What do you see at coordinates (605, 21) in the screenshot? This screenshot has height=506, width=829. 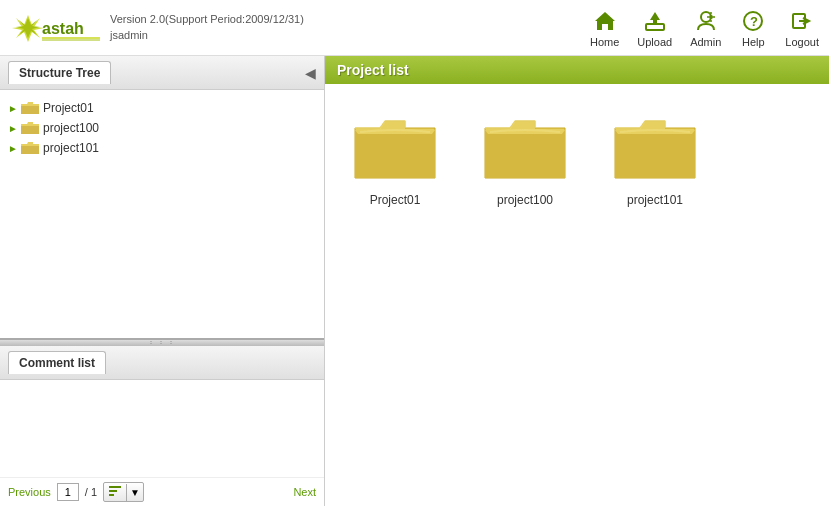 I see `home-icon` at bounding box center [605, 21].